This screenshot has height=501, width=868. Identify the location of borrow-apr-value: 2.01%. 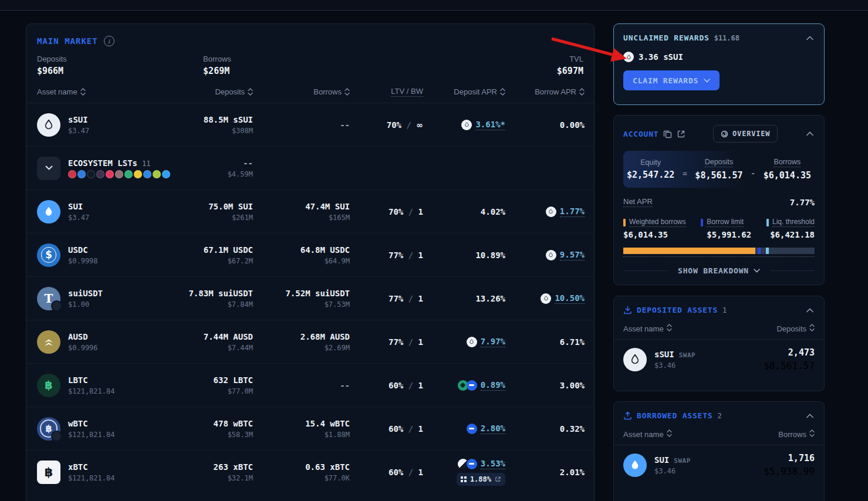
(572, 472).